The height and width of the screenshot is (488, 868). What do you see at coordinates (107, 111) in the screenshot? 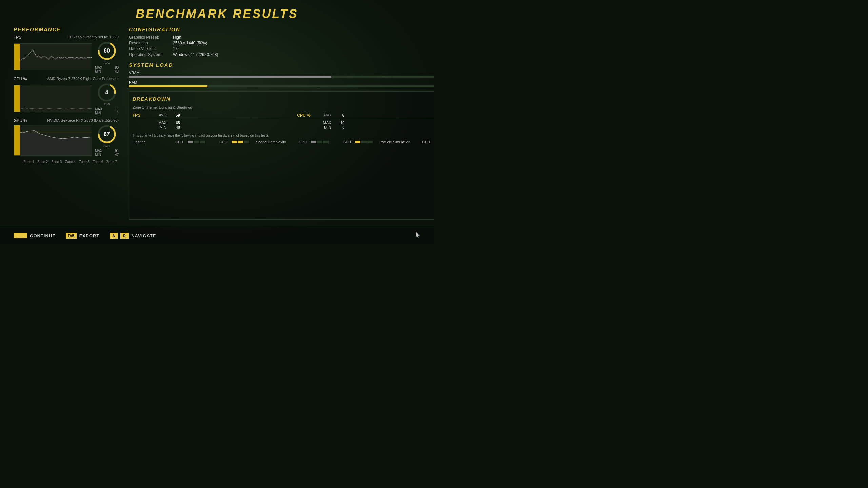
I see `cpu-stats: MAX11 MIN1` at bounding box center [107, 111].